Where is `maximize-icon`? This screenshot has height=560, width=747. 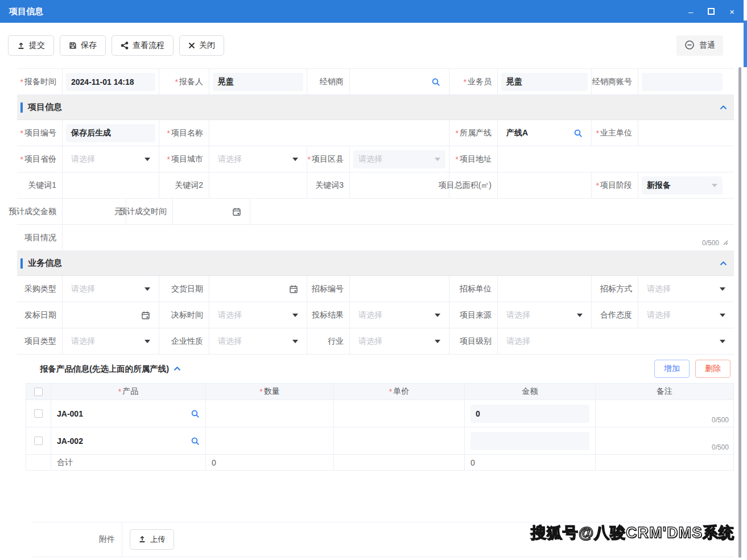
maximize-icon is located at coordinates (711, 11).